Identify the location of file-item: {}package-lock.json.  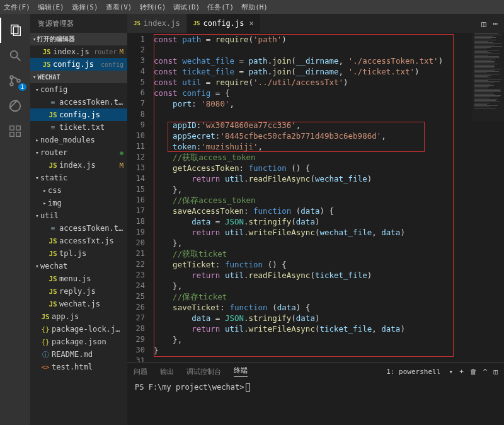
(79, 329).